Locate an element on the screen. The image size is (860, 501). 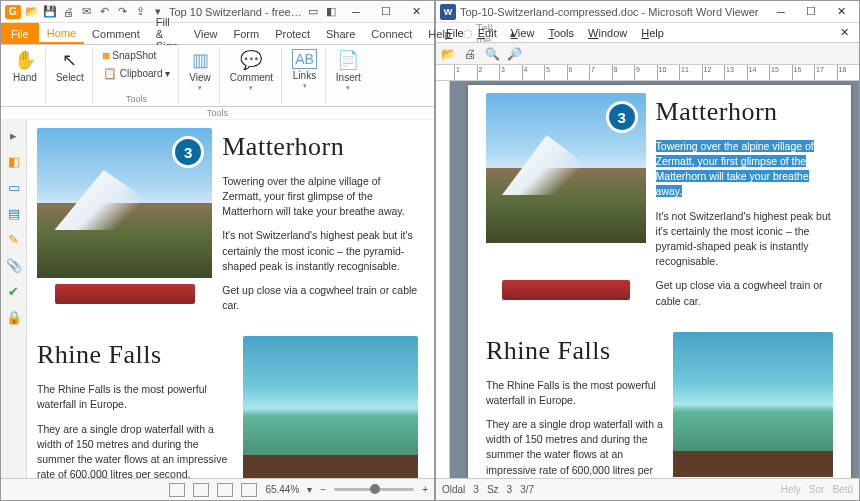
pages-icon: ▭ is located at coordinates (14, 187).